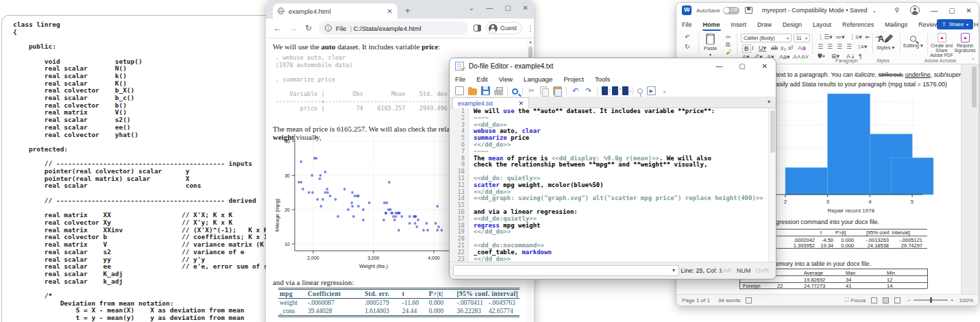 This screenshot has height=322, width=980. I want to click on format-painter-icon: 🖌, so click(729, 52).